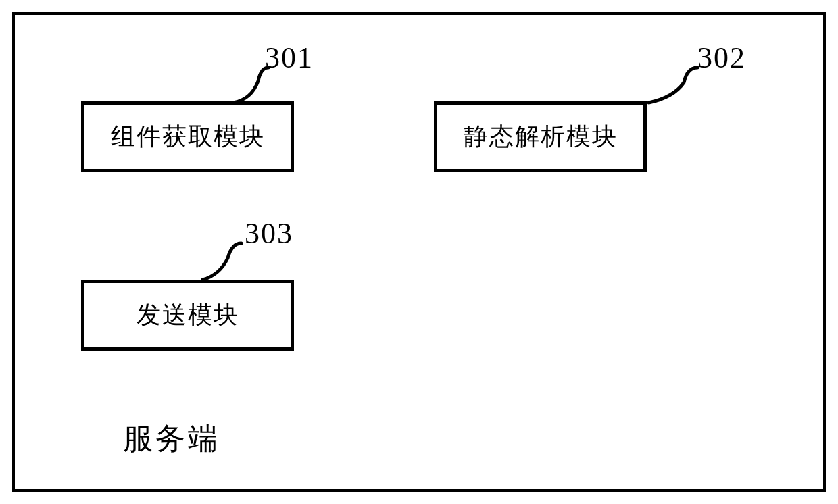 This screenshot has height=504, width=838. Describe the element at coordinates (188, 315) in the screenshot. I see `module-303-title: 发送模块` at that location.